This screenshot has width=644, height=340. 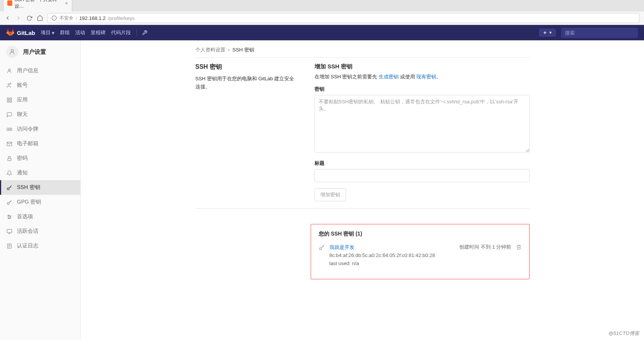 I want to click on home-icon, so click(x=40, y=18).